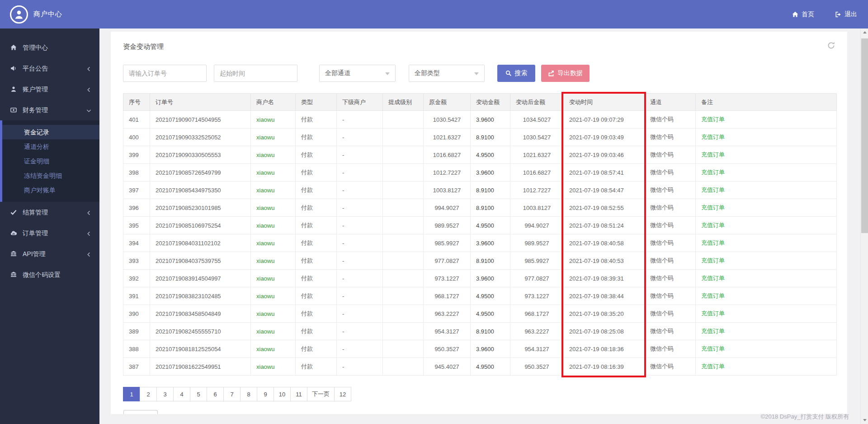  What do you see at coordinates (565, 73) in the screenshot?
I see `export-button: 导出数据` at bounding box center [565, 73].